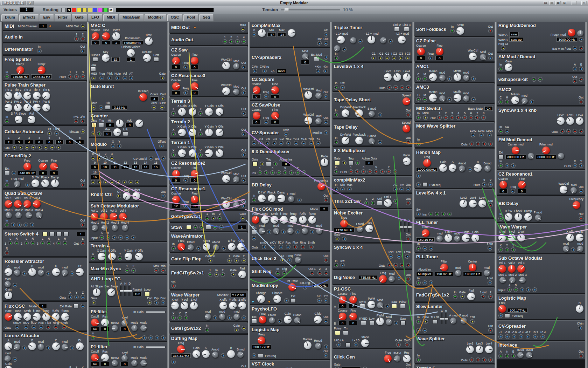  What do you see at coordinates (308, 95) in the screenshot?
I see `wavctrl-knob` at bounding box center [308, 95].